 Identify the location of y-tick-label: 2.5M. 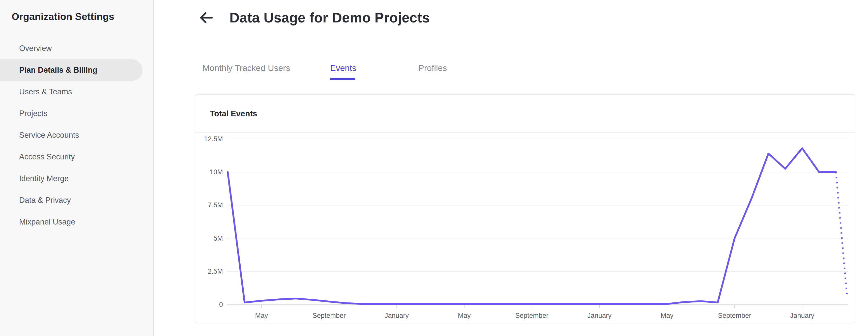
(216, 272).